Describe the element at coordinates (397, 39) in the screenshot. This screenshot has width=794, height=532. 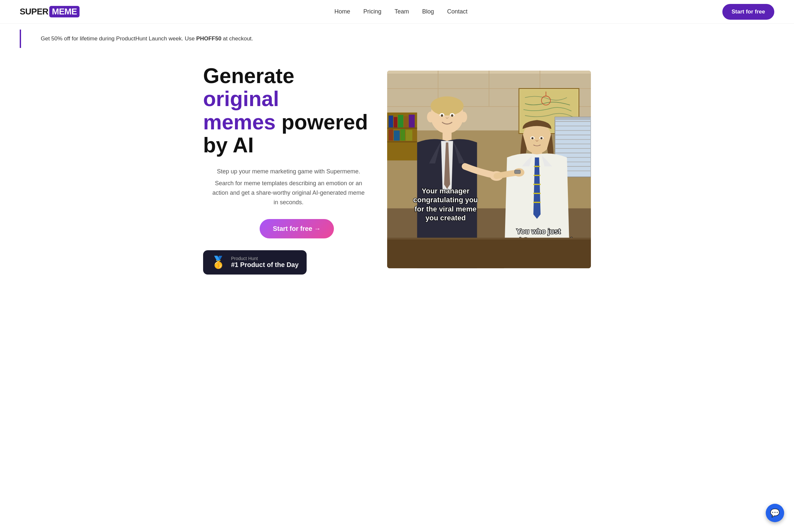
I see `promo-banner: Get 50% off for lifetime during ProductH…` at that location.